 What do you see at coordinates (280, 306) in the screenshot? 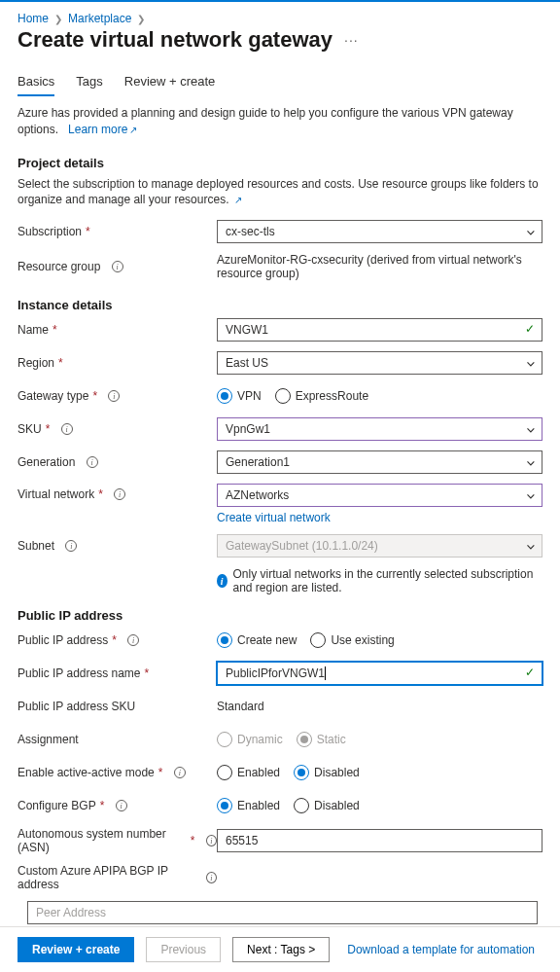
I see `section-instance-details: Instance details` at bounding box center [280, 306].